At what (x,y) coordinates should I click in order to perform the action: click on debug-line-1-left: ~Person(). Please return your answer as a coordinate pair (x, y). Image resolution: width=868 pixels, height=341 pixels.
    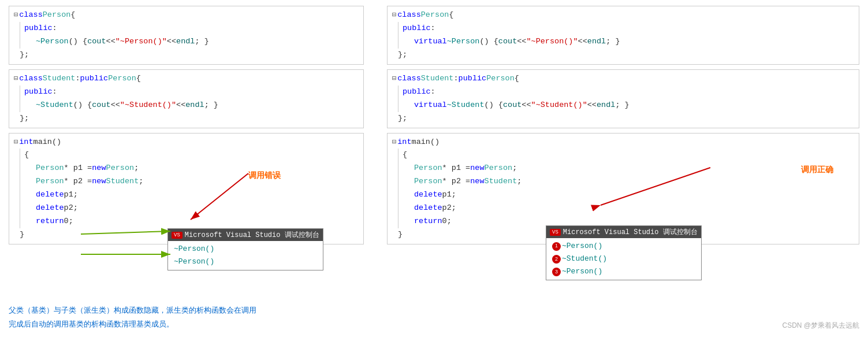
    Looking at the image, I should click on (245, 249).